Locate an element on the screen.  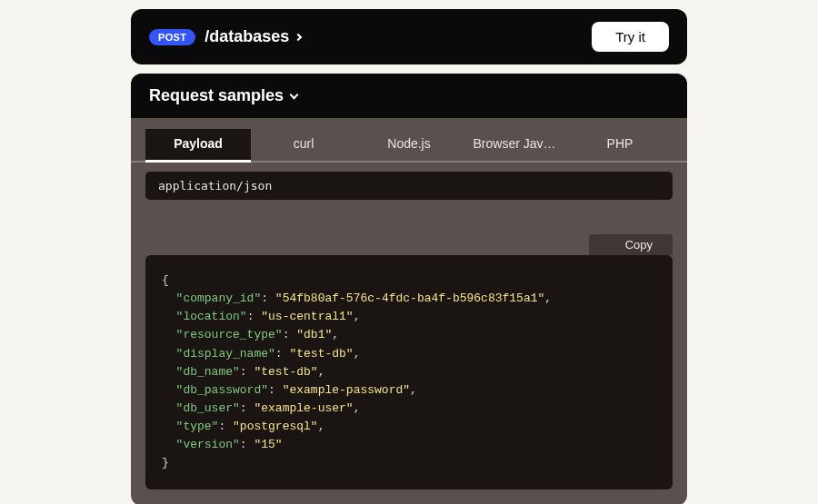
endpoint-path: /databases is located at coordinates (253, 36).